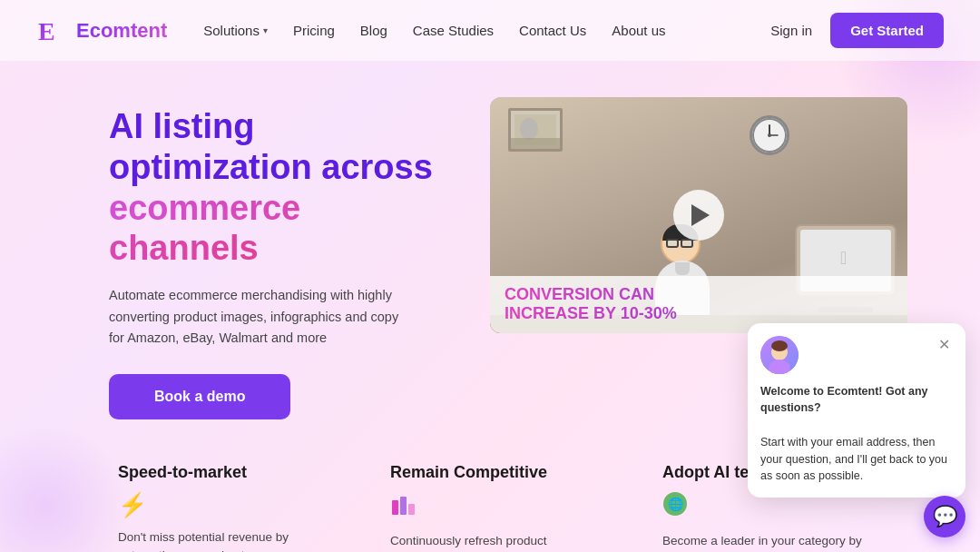  I want to click on video-play-button, so click(699, 215).